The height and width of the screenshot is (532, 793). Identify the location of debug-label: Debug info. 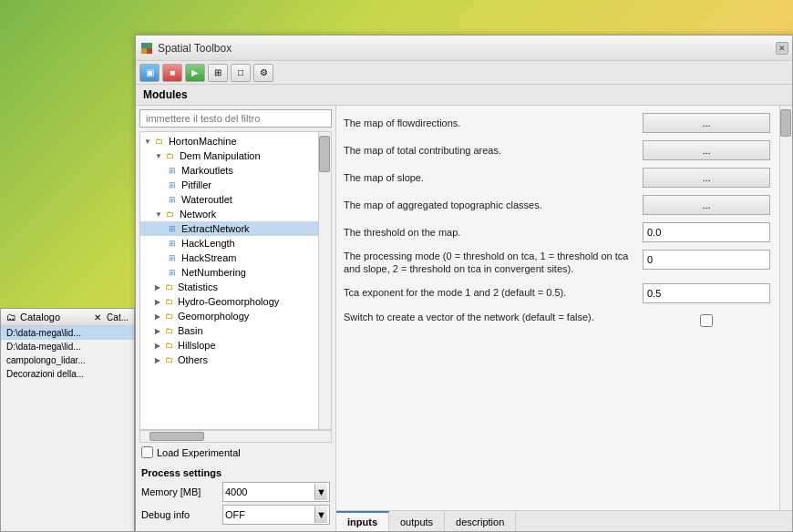
(180, 515).